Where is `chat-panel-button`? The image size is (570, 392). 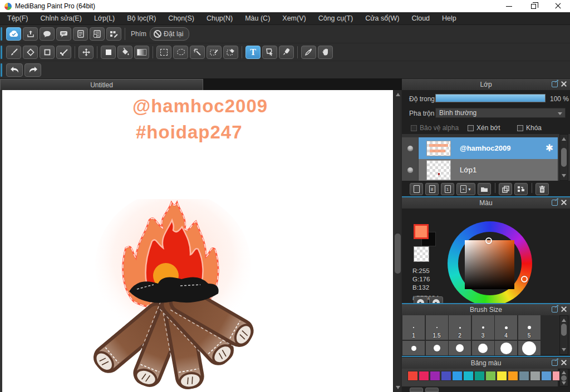 chat-panel-button is located at coordinates (63, 34).